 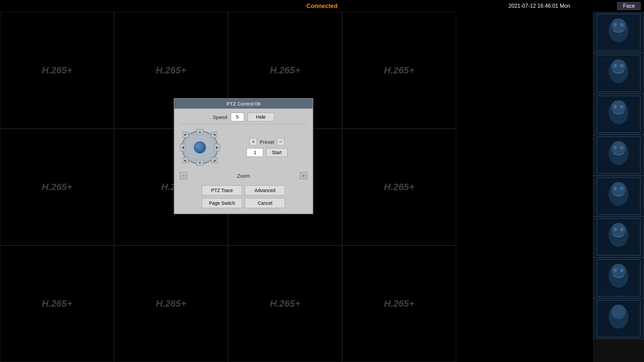 What do you see at coordinates (57, 304) in the screenshot?
I see `video-cell-9: H.265+` at bounding box center [57, 304].